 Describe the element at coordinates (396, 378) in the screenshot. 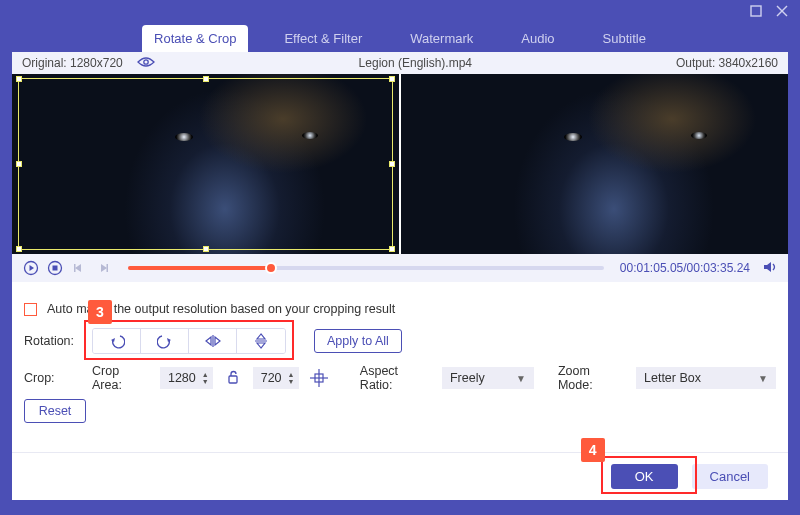

I see `aspect-ratio-label: Aspect Ratio:` at that location.